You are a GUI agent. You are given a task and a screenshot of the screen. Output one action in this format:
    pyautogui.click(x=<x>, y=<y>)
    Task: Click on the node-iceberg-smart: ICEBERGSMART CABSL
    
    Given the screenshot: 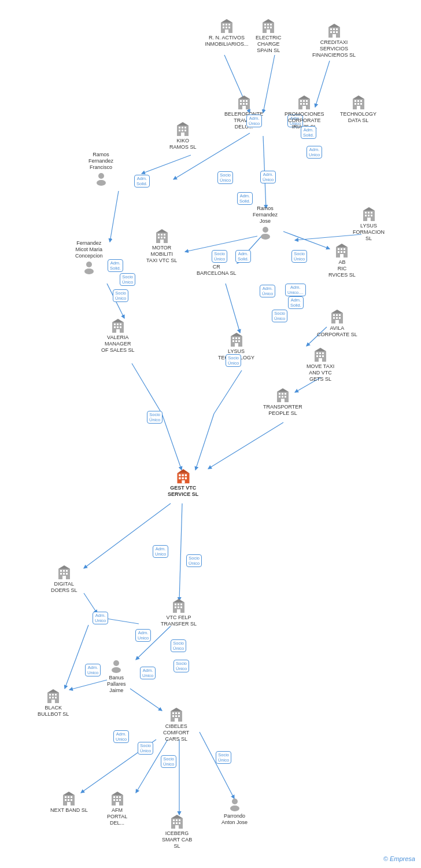 What is the action you would take?
    pyautogui.click(x=177, y=831)
    